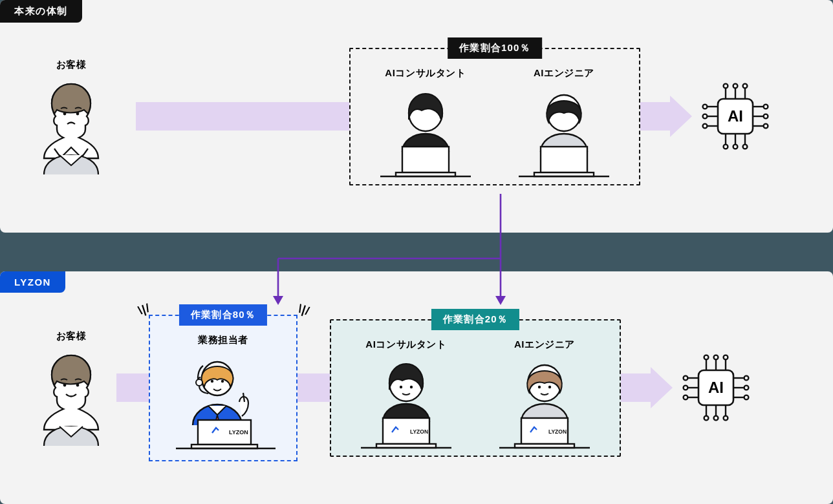 Image resolution: width=833 pixels, height=504 pixels. Describe the element at coordinates (495, 116) in the screenshot. I see `top-work-box: 作業割合100％ AIコンサルタント AIエンジニア` at that location.